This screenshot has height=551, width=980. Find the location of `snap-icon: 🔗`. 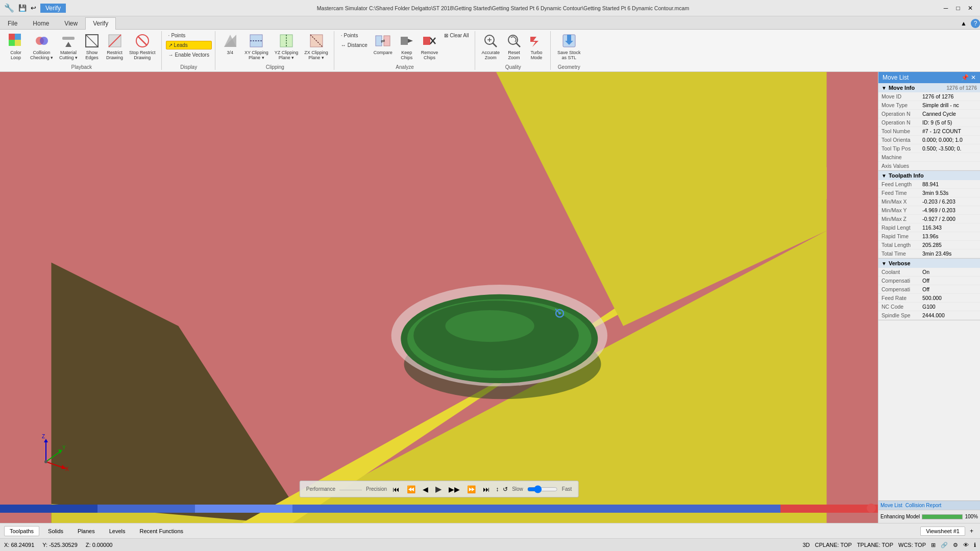

snap-icon: 🔗 is located at coordinates (944, 545).